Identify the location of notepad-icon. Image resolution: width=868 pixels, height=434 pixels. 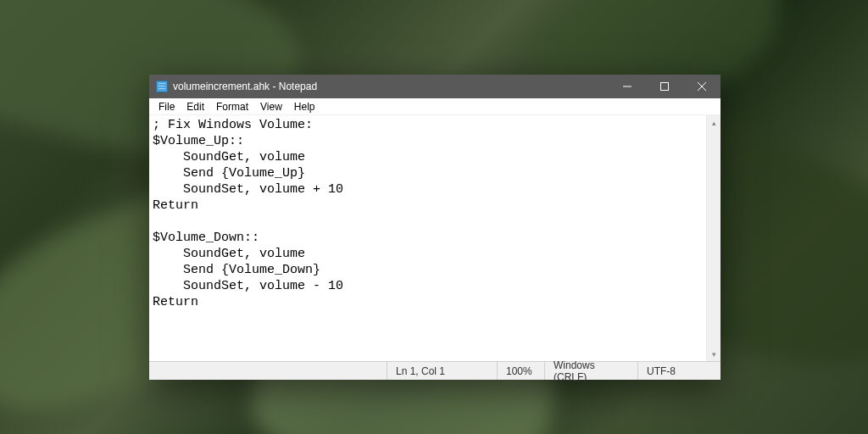
(162, 86).